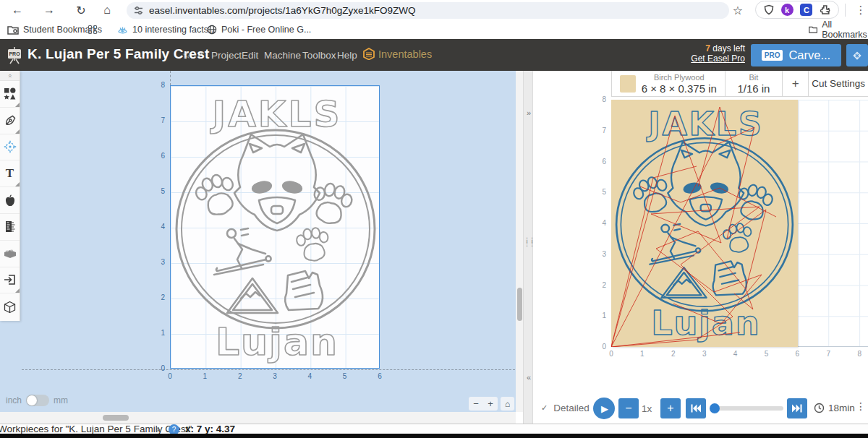 Image resolution: width=868 pixels, height=438 pixels. Describe the element at coordinates (628, 84) in the screenshot. I see `material-swatch` at that location.